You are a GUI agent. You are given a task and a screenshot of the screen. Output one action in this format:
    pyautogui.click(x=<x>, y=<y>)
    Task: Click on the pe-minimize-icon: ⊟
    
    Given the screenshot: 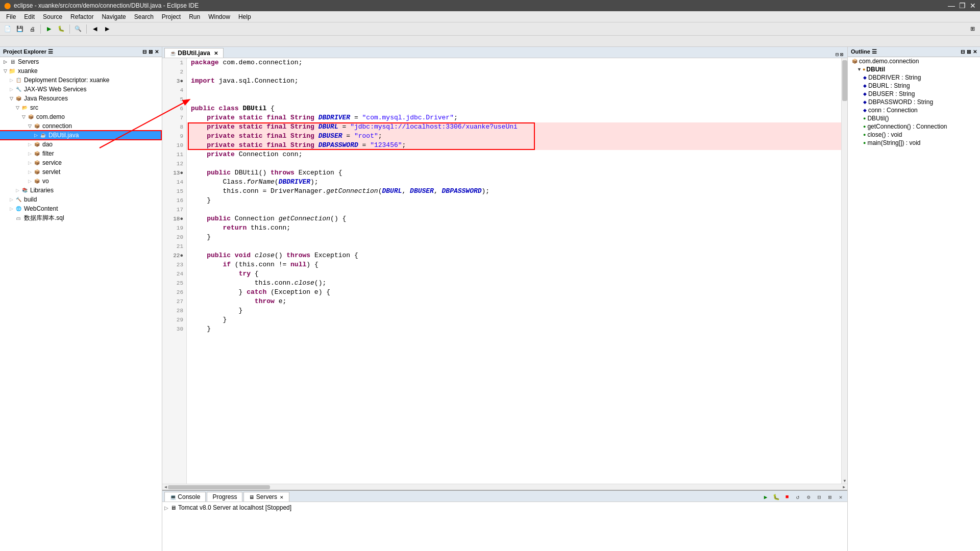 What is the action you would take?
    pyautogui.click(x=144, y=52)
    